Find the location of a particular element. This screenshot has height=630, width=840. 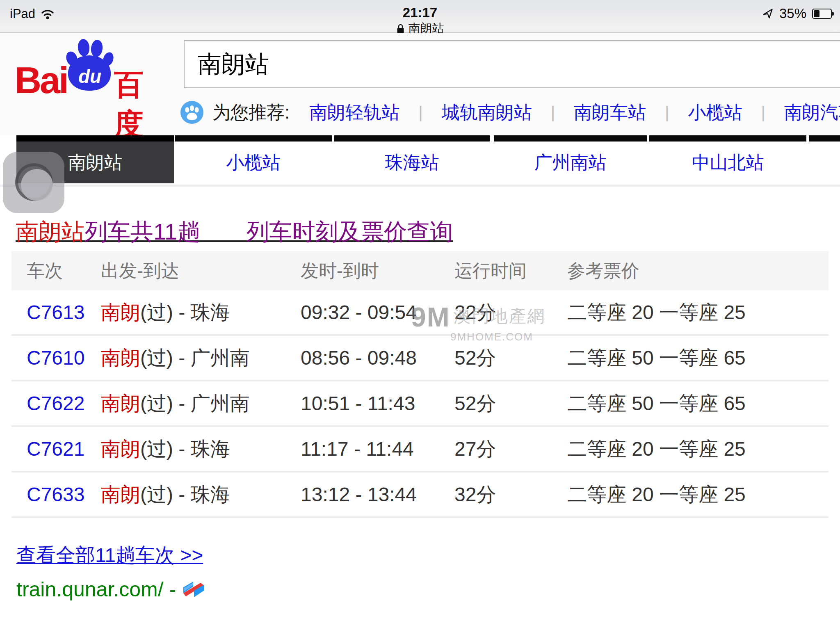

tab-guangzhounan: 广州南站 is located at coordinates (570, 159).